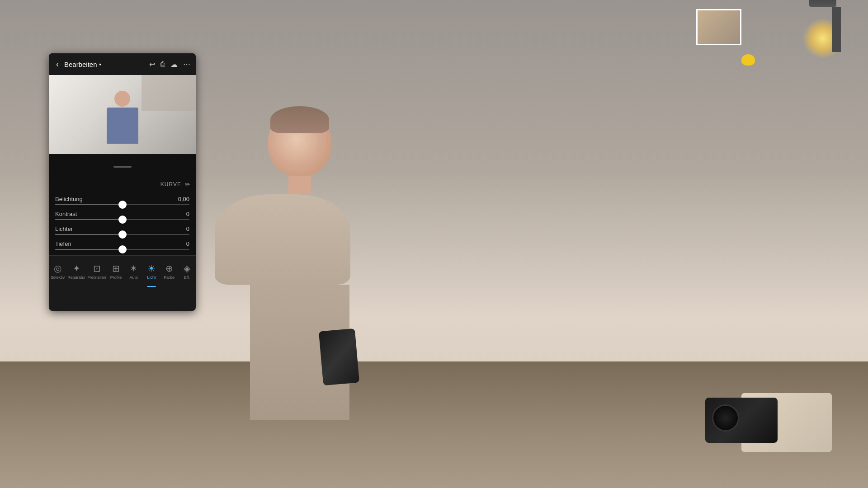  Describe the element at coordinates (122, 223) in the screenshot. I see `sliders-section: Belichtung 0,00 Kontrast 0 Lichter 0` at that location.